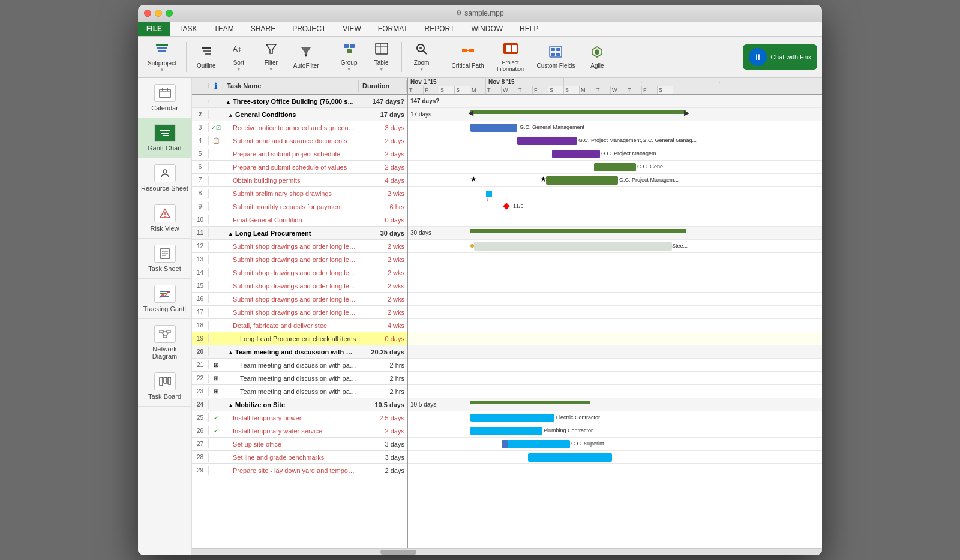 This screenshot has width=960, height=560. What do you see at coordinates (164, 343) in the screenshot?
I see `sidebar-item-network-diagram: Network Diagram` at bounding box center [164, 343].